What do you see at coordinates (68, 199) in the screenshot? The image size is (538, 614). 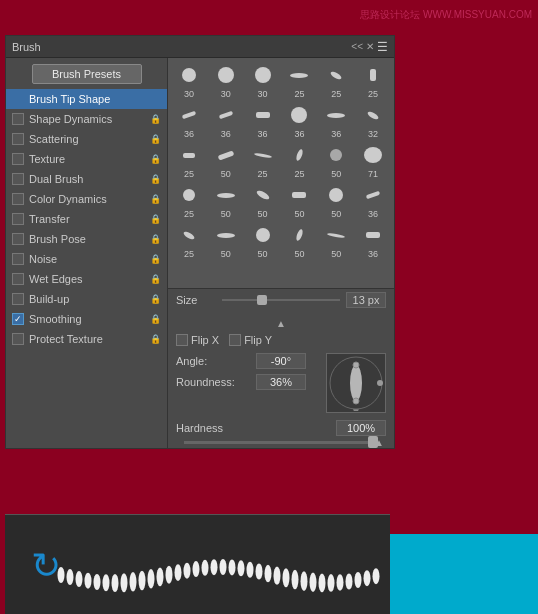 I see `sidebar-label-color-dynamics: Color Dynamics` at bounding box center [68, 199].